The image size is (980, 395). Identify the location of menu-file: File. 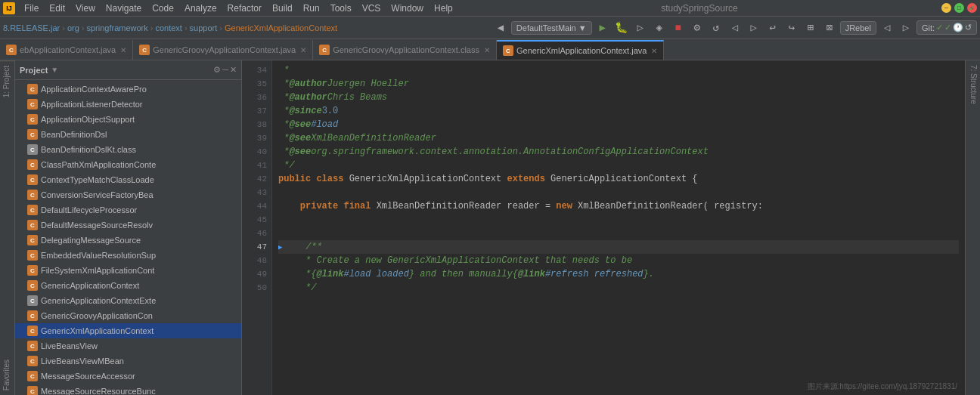
(32, 8).